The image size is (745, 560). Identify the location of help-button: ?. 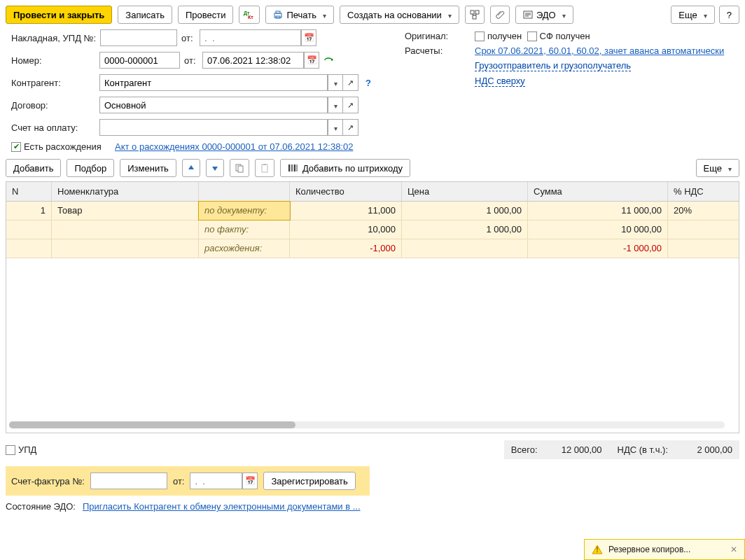
(730, 15).